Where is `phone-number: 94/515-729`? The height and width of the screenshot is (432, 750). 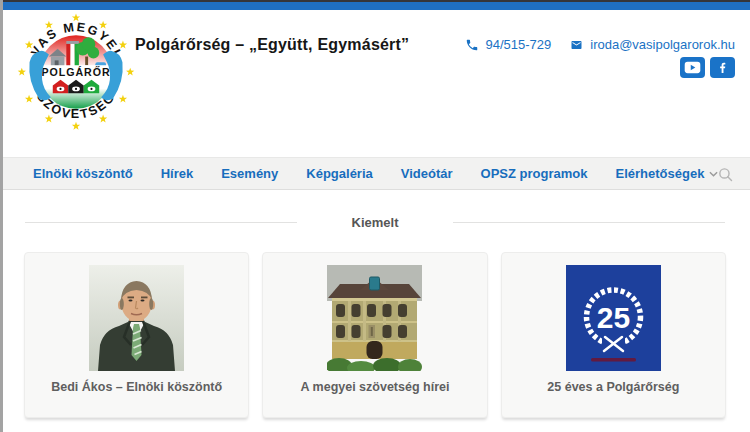
phone-number: 94/515-729 is located at coordinates (518, 44).